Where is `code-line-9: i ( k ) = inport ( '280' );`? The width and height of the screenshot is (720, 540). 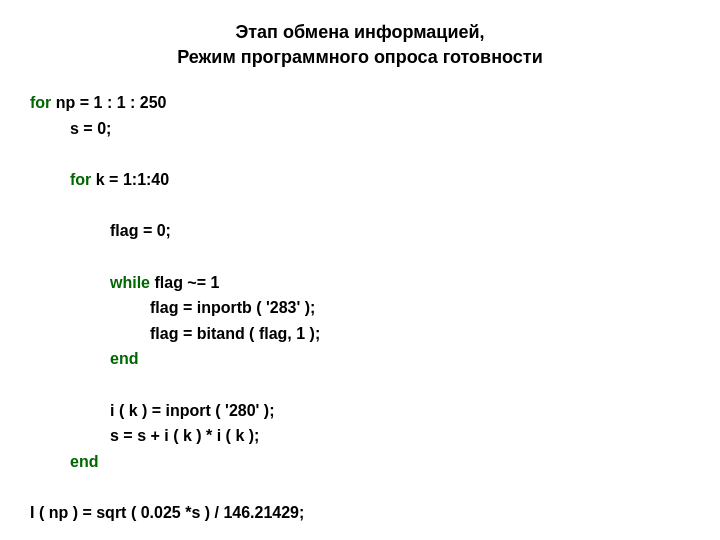
code-line-9: i ( k ) = inport ( '280' ); is located at coordinates (360, 411).